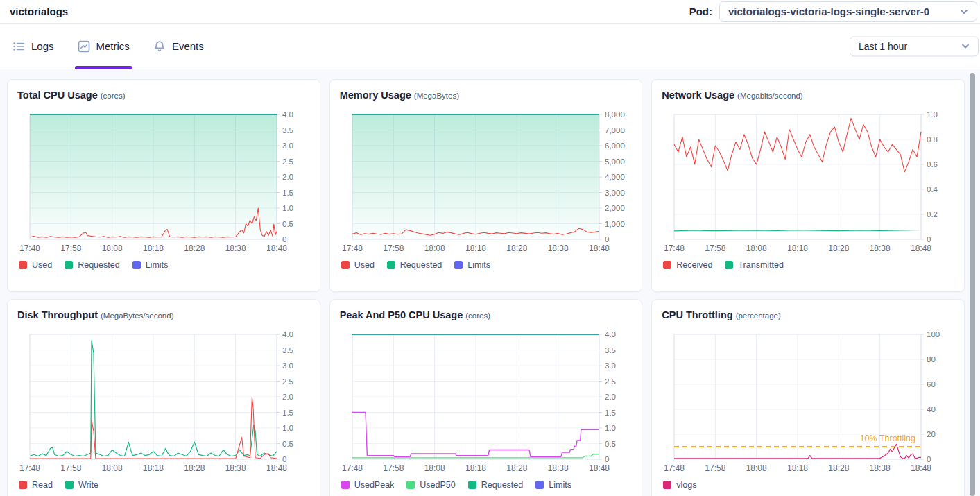 The width and height of the screenshot is (980, 496). I want to click on vertical-scrollbar, so click(972, 284).